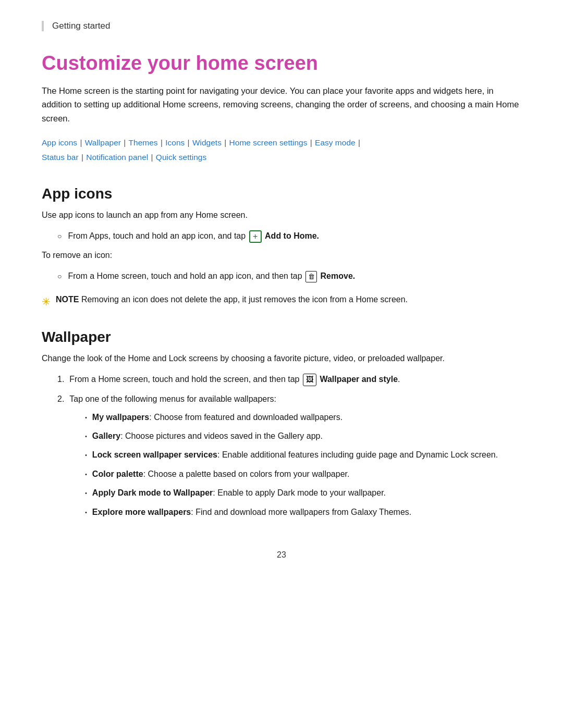 The image size is (563, 728). I want to click on nav-link-home-screen-settings: Home screen settings, so click(268, 143).